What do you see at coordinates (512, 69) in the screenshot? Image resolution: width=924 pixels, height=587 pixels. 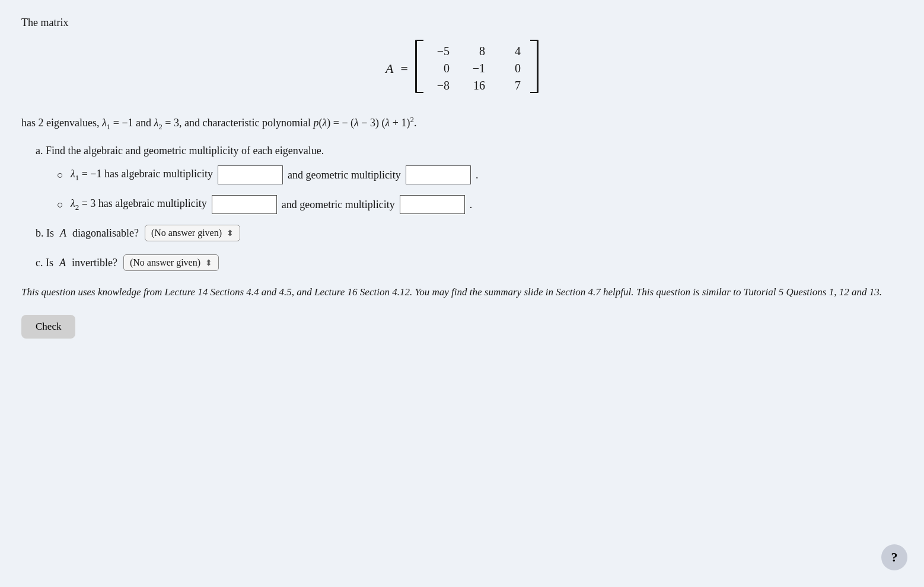 I see `cell-1-2: 0` at bounding box center [512, 69].